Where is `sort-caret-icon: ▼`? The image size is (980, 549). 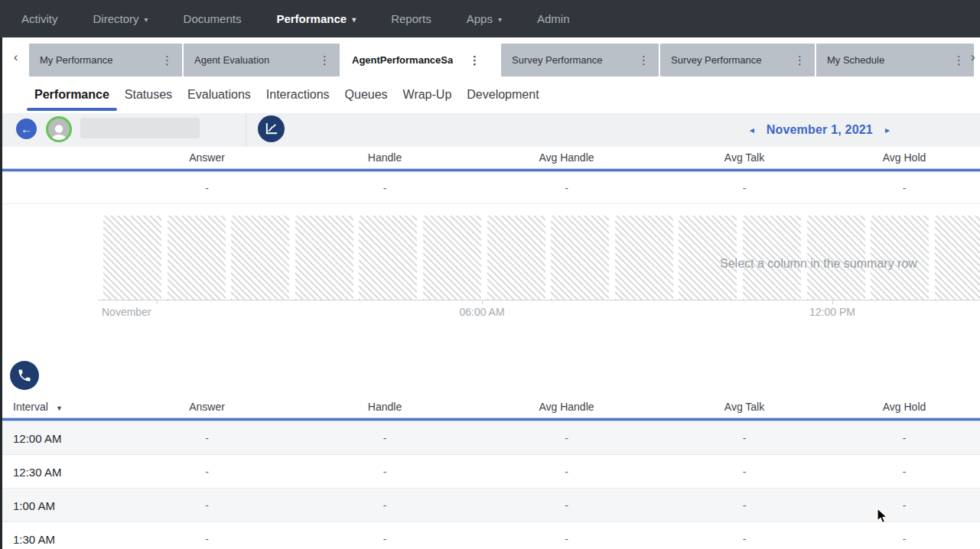 sort-caret-icon: ▼ is located at coordinates (60, 408).